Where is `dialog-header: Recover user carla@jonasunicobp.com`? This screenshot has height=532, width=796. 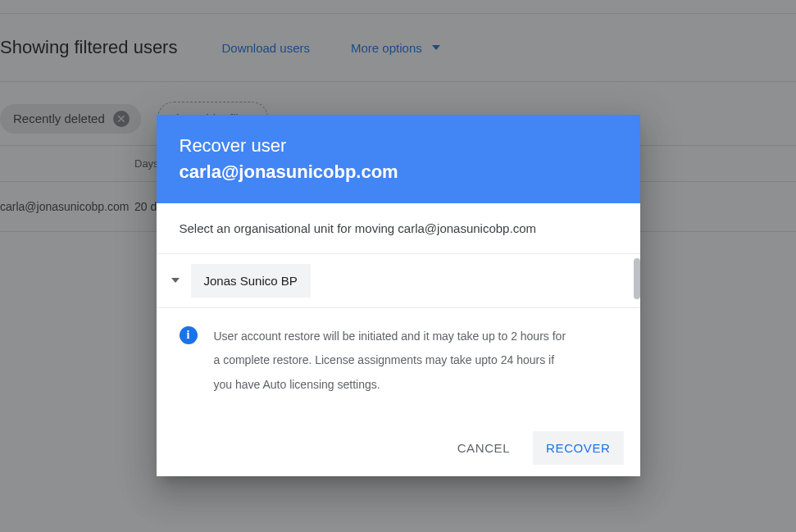
dialog-header: Recover user carla@jonasunicobp.com is located at coordinates (398, 159).